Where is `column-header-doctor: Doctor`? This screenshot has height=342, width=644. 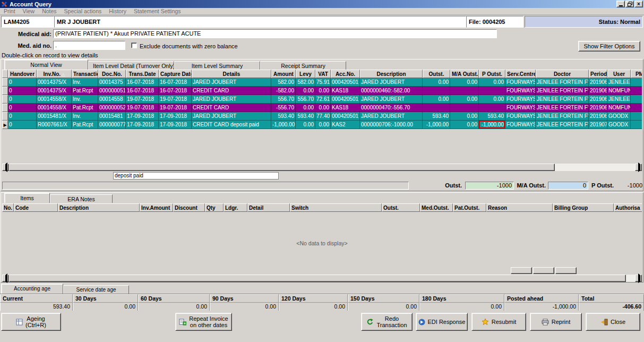
column-header-doctor: Doctor is located at coordinates (562, 74).